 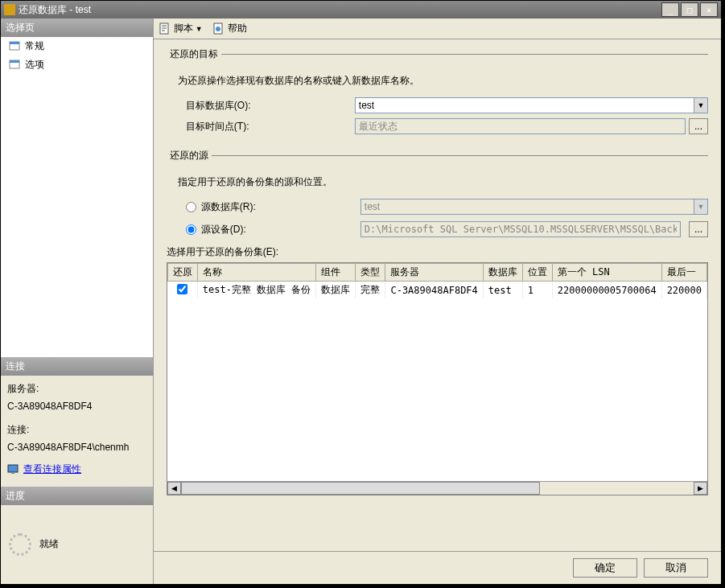 What do you see at coordinates (502, 273) in the screenshot?
I see `col-database: 数据库` at bounding box center [502, 273].